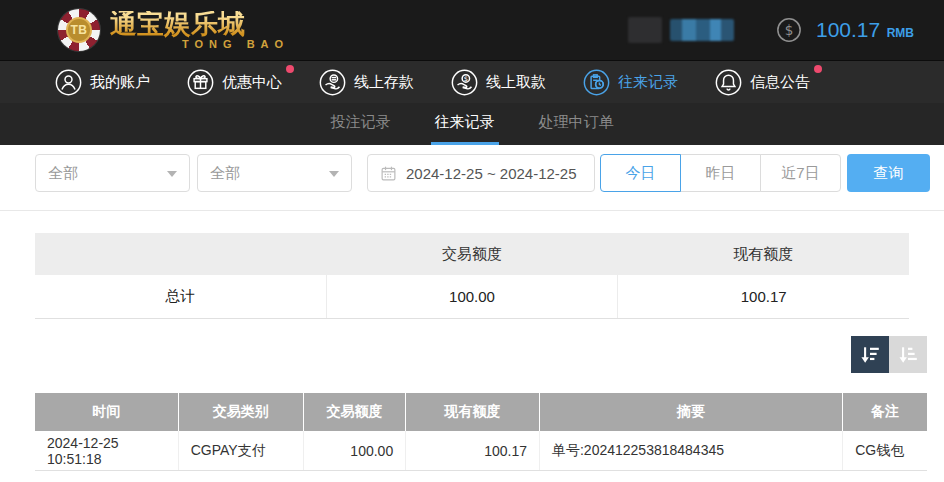 Image resolution: width=944 pixels, height=482 pixels. I want to click on nav-item-promotions: 优惠中心, so click(234, 82).